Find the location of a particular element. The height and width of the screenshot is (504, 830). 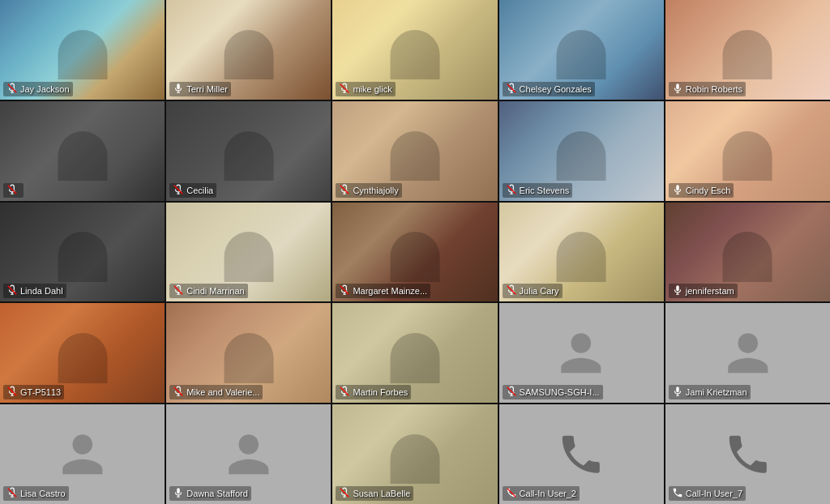

participant-name: Margaret Mainze... is located at coordinates (390, 291).